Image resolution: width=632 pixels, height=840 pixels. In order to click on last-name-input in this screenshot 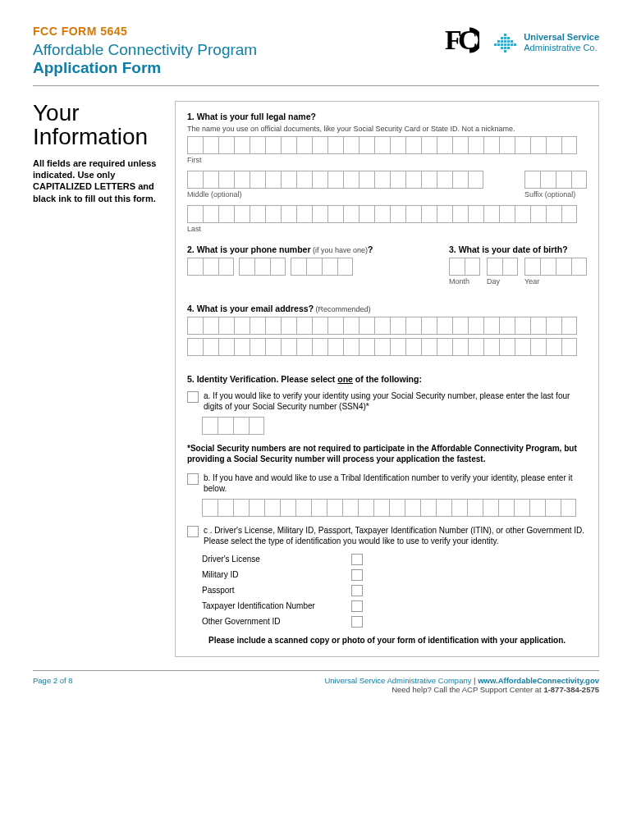, I will do `click(387, 214)`.